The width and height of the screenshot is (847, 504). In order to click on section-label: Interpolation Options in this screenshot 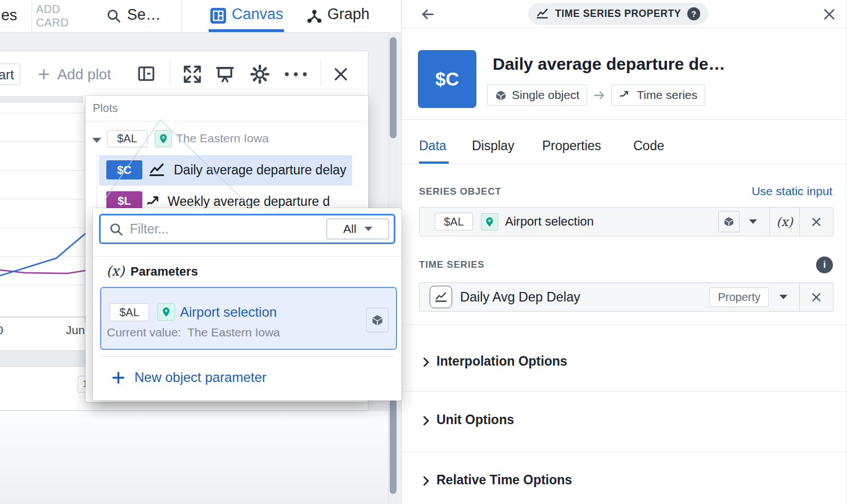, I will do `click(502, 361)`.